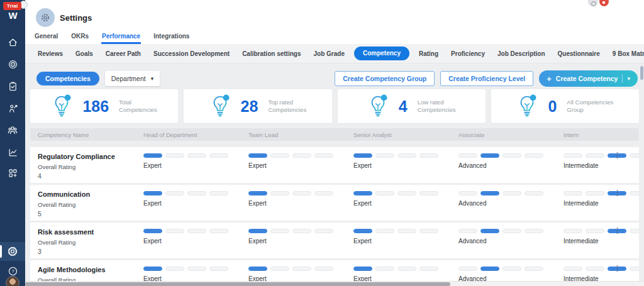  What do you see at coordinates (13, 15) in the screenshot?
I see `app-logo: W` at bounding box center [13, 15].